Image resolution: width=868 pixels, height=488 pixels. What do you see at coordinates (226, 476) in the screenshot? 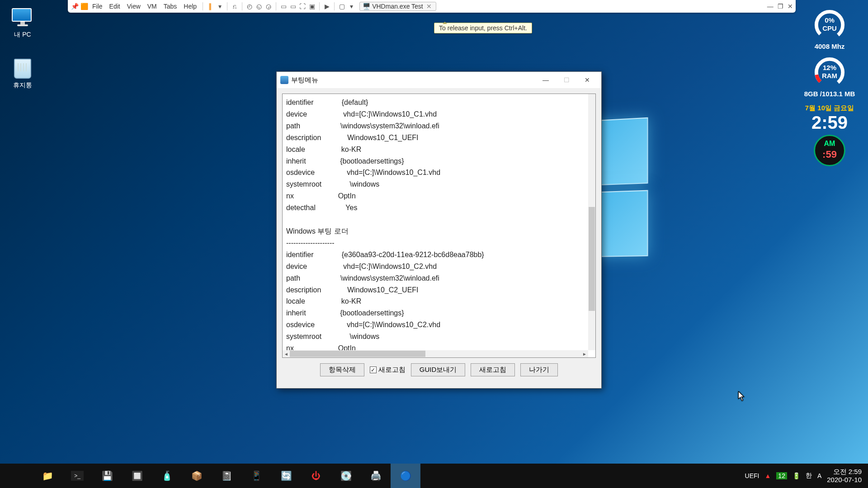
I see `notes-icon: 📓` at bounding box center [226, 476].